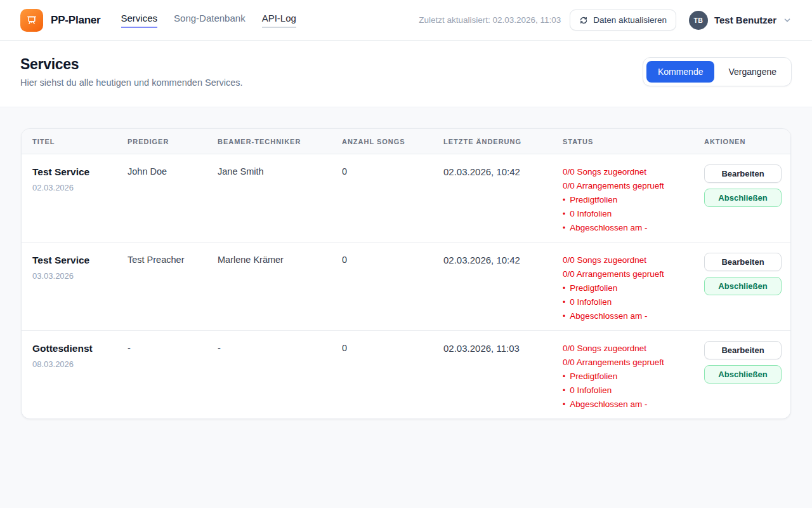 This screenshot has height=508, width=812. I want to click on column-header-anzahl-songs: ANZAHL SONGS, so click(393, 142).